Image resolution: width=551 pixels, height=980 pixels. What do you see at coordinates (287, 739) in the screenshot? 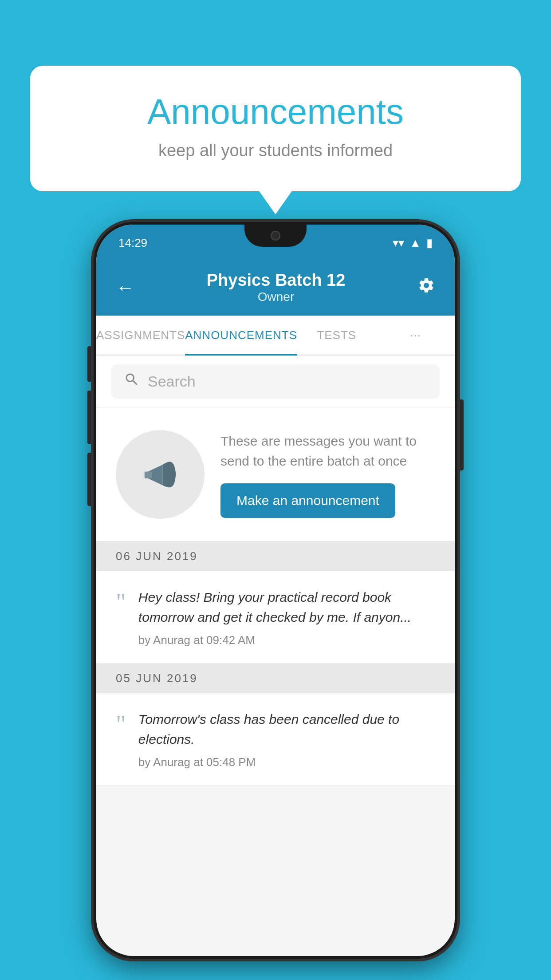
I see `announcement-content-2: Tomorrow's class has been cancelled due …` at bounding box center [287, 739].